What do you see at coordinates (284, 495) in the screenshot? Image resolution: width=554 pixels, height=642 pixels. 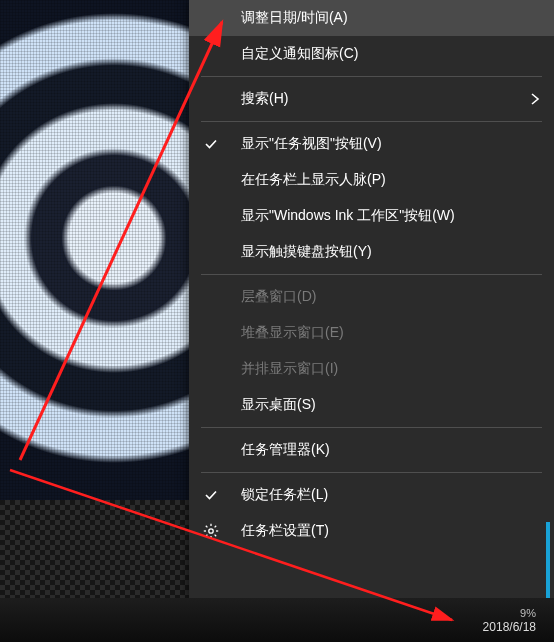 I see `menu-item-label: 锁定任务栏(L)` at bounding box center [284, 495].